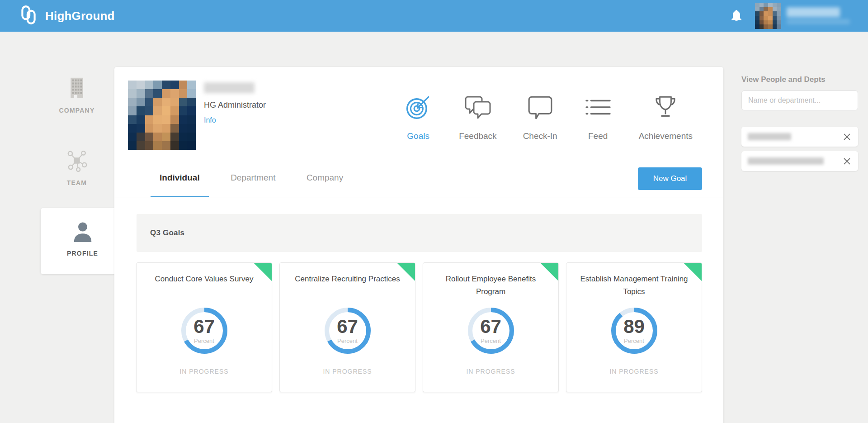 Image resolution: width=868 pixels, height=423 pixels. Describe the element at coordinates (347, 328) in the screenshot. I see `goal-card: Centralize Recruiting Practices 67 Perce…` at that location.